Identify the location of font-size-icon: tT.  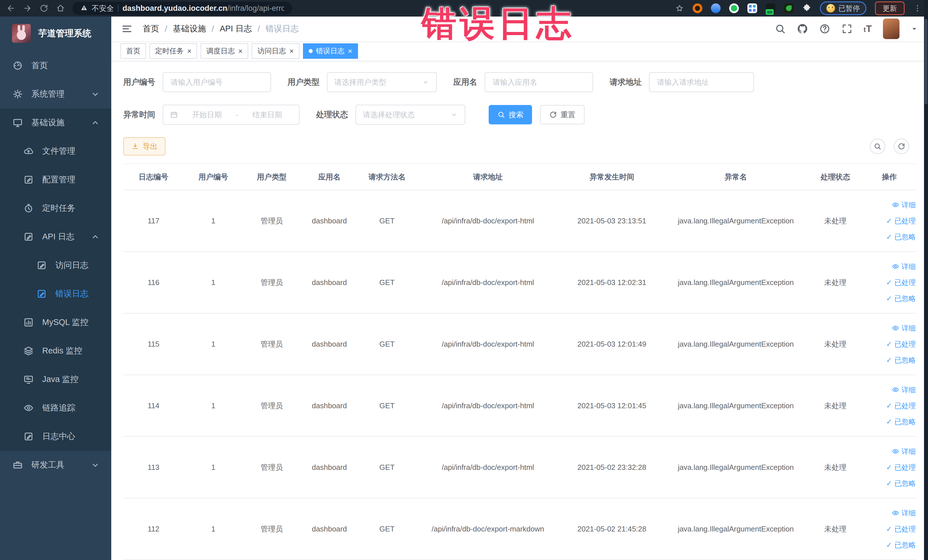
(868, 29).